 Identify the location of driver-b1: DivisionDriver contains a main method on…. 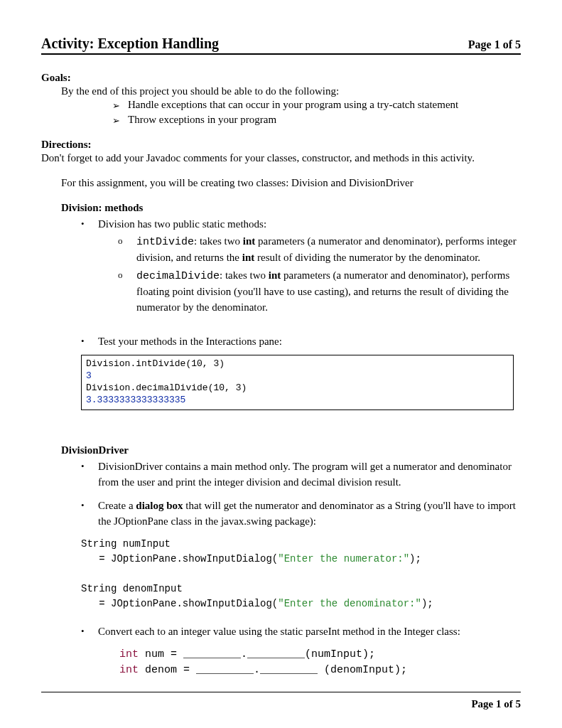
(310, 475).